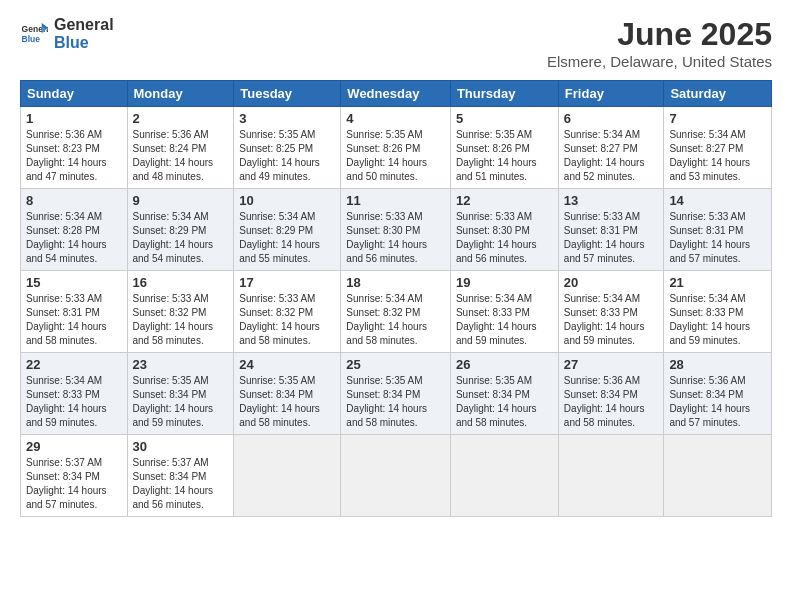 This screenshot has height=612, width=792. What do you see at coordinates (396, 394) in the screenshot?
I see `table-row: 25Sunrise: 5:35 AMSunset: 8:34 PMDayligh…` at bounding box center [396, 394].